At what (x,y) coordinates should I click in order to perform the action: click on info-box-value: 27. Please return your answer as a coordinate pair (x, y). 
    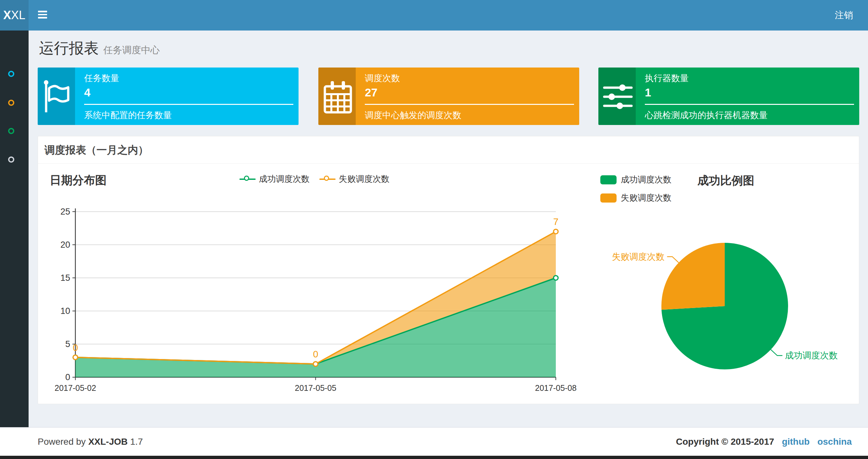
    Looking at the image, I should click on (470, 93).